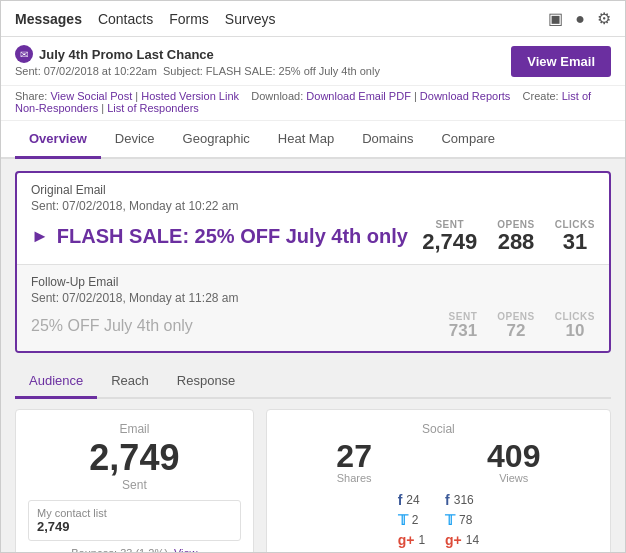 The image size is (626, 553). What do you see at coordinates (409, 500) in the screenshot?
I see `facebook-shares-item: f 24` at bounding box center [409, 500].